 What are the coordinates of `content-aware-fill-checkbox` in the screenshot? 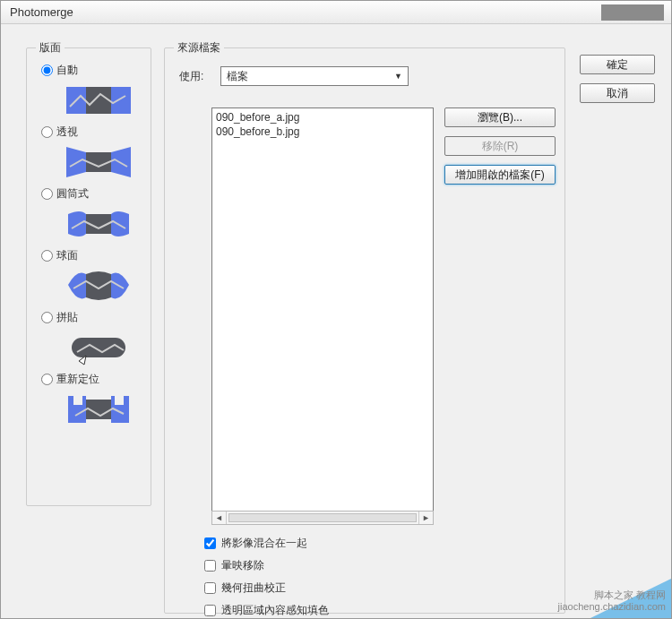 It's located at (210, 611).